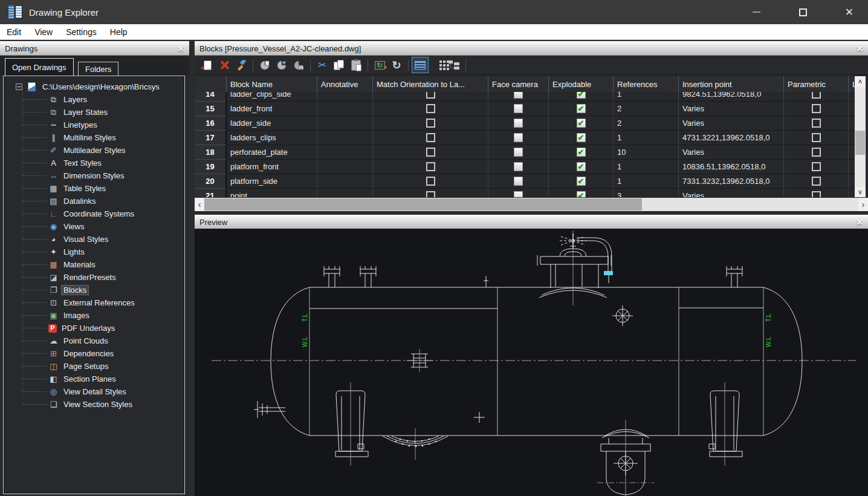 Image resolution: width=868 pixels, height=496 pixels. What do you see at coordinates (94, 113) in the screenshot?
I see `tree-item-layer-states: ⧉Layer States` at bounding box center [94, 113].